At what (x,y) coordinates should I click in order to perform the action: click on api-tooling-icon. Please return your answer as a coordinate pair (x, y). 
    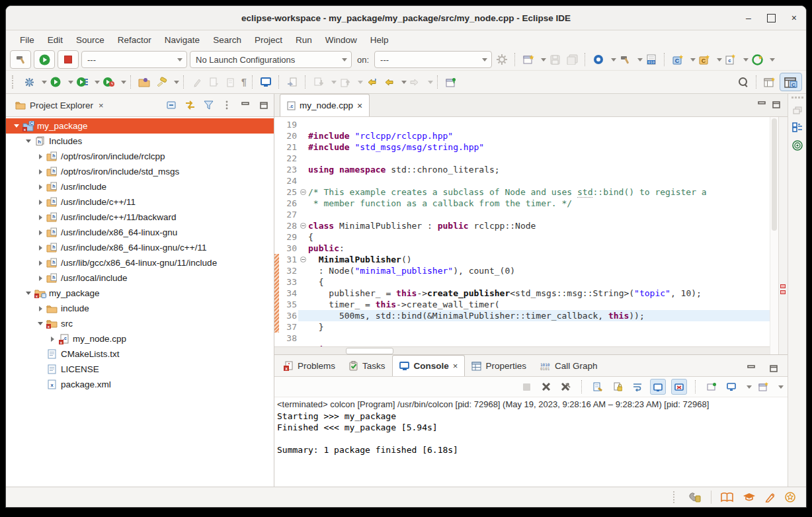
    Looking at the image, I should click on (696, 497).